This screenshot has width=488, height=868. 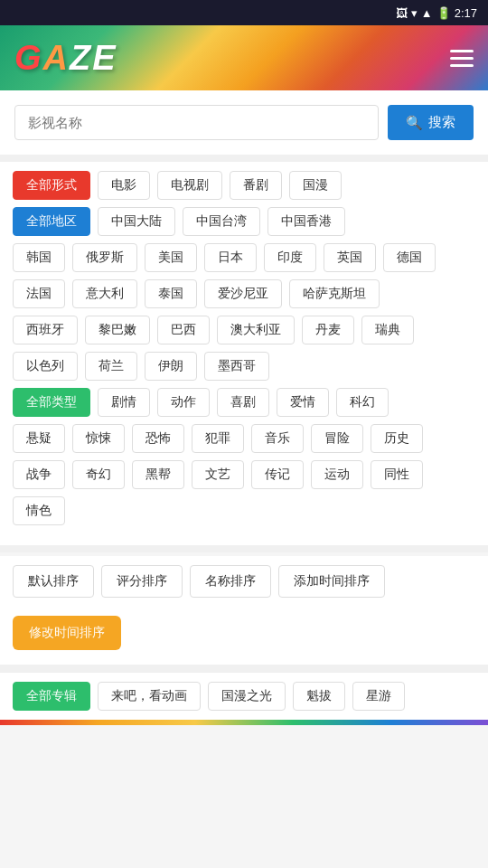 I want to click on tag-genre-mystery: 悬疑, so click(x=39, y=439).